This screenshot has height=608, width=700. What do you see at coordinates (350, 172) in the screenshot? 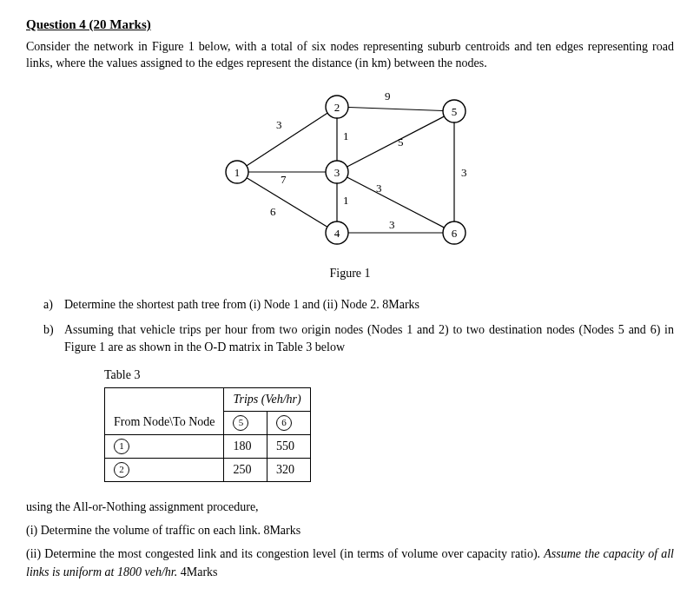
I see `network-diagram: 1 2 3 4 5 6 3 7 6 1 9 1 5 3 3 3` at bounding box center [350, 172].